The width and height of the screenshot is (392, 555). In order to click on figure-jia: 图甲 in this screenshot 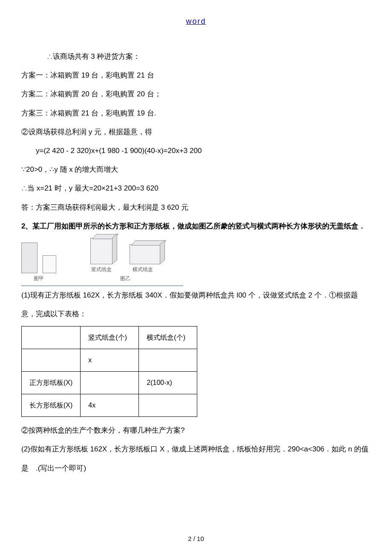, I will do `click(39, 261)`.